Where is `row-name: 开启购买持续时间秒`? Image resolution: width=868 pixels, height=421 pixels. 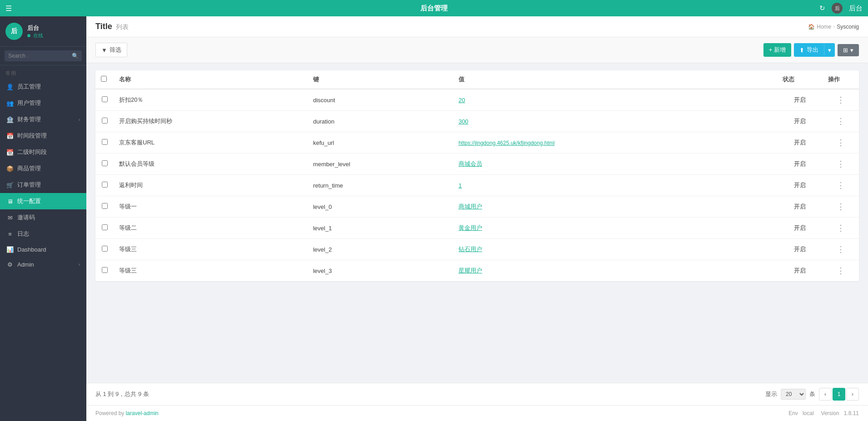
row-name: 开启购买持续时间秒 is located at coordinates (211, 122).